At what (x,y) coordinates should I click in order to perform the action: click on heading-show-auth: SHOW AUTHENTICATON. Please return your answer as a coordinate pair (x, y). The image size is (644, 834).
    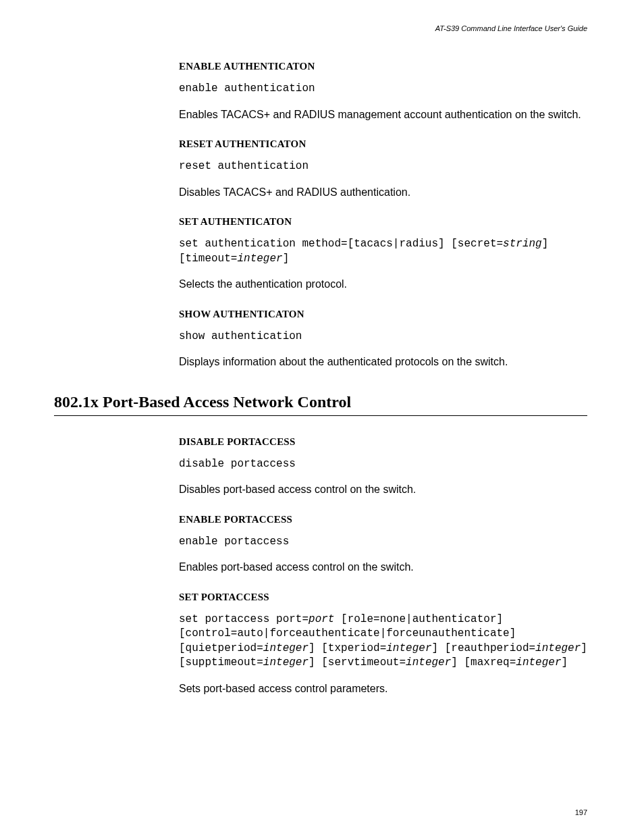
    Looking at the image, I should click on (383, 315).